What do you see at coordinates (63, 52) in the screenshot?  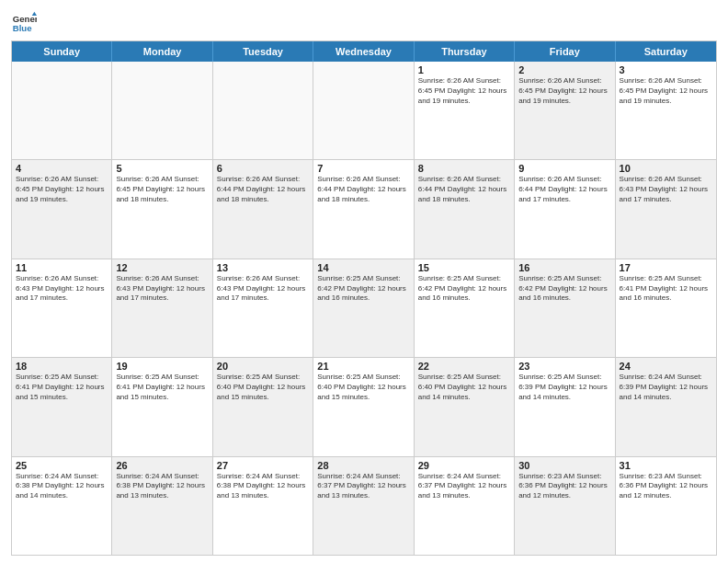 I see `day-header-sunday: Sunday` at bounding box center [63, 52].